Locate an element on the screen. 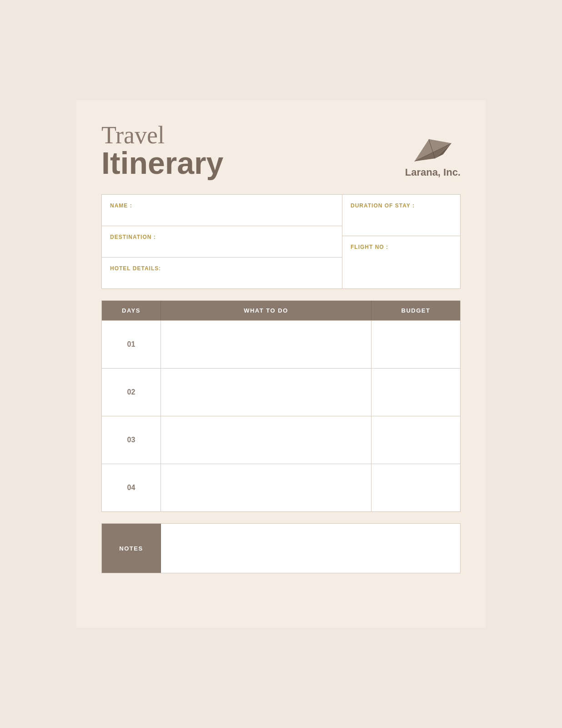 This screenshot has width=562, height=728. duration-field: DURATION OF STAY : is located at coordinates (401, 216).